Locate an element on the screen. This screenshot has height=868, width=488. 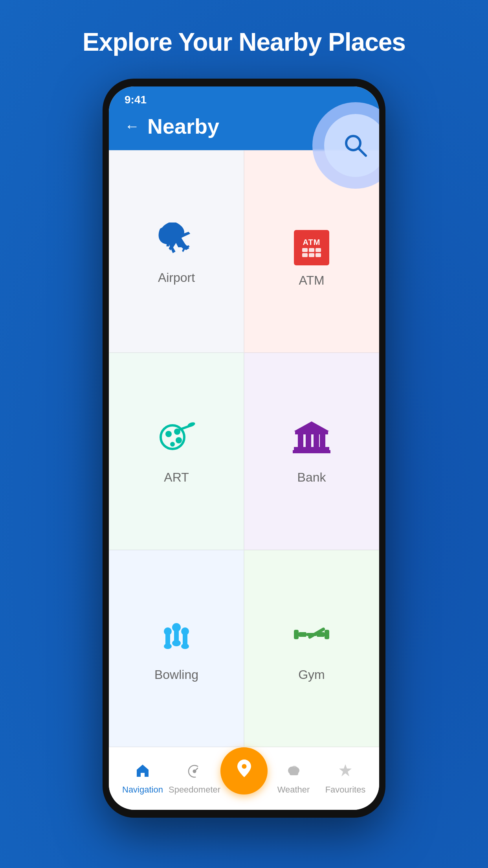
nav-label-speedometer: Speedometer is located at coordinates (194, 790).